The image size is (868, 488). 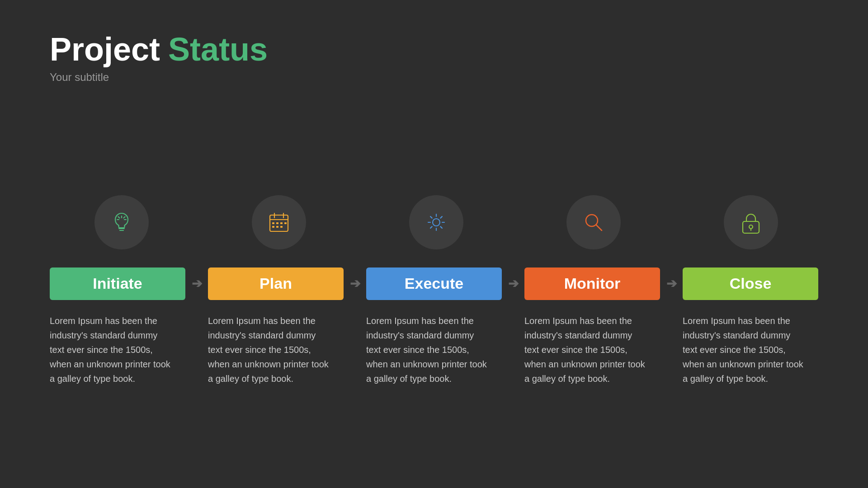 What do you see at coordinates (355, 284) in the screenshot?
I see `arrow-2: ➔` at bounding box center [355, 284].